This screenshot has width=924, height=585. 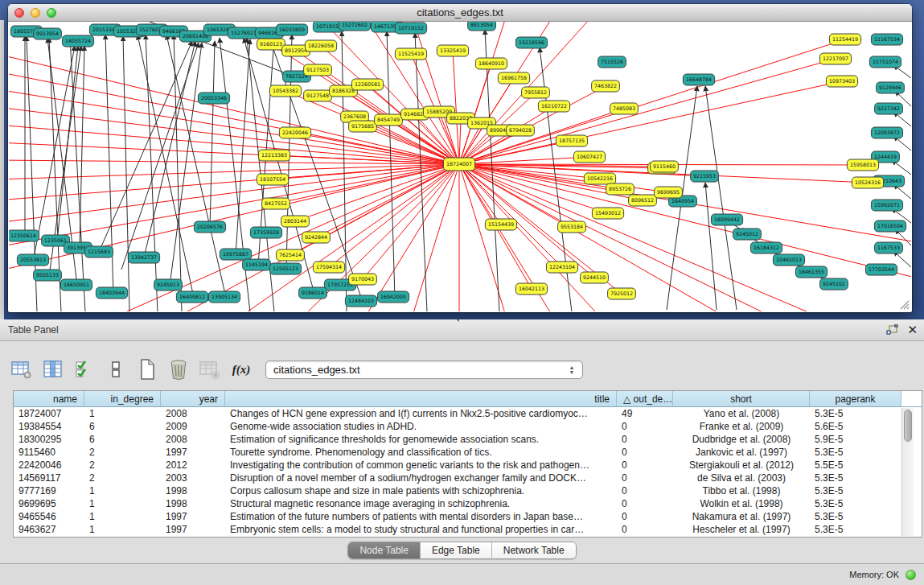 What do you see at coordinates (363, 279) in the screenshot?
I see `graph-node: 9170043` at bounding box center [363, 279].